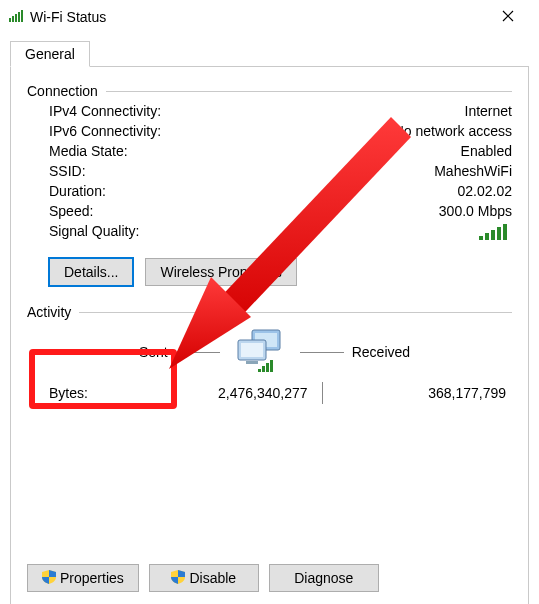 This screenshot has width=539, height=604. Describe the element at coordinates (83, 578) in the screenshot. I see `properties-button: Properties` at that location.